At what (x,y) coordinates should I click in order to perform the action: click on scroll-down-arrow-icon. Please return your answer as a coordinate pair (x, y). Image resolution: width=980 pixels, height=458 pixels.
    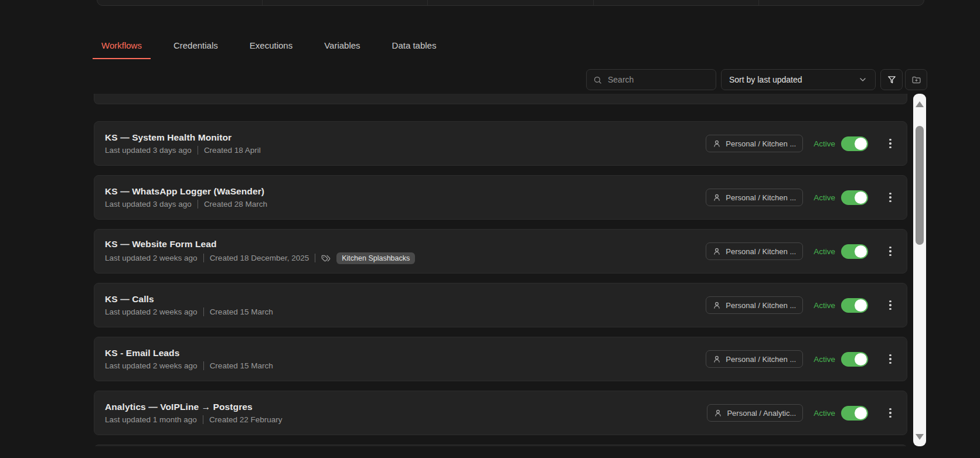
    Looking at the image, I should click on (920, 437).